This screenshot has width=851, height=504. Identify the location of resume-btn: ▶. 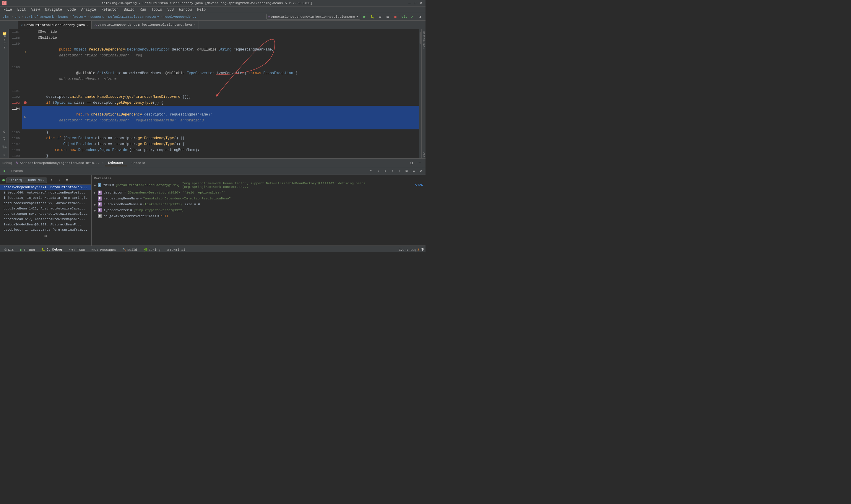
(5, 171).